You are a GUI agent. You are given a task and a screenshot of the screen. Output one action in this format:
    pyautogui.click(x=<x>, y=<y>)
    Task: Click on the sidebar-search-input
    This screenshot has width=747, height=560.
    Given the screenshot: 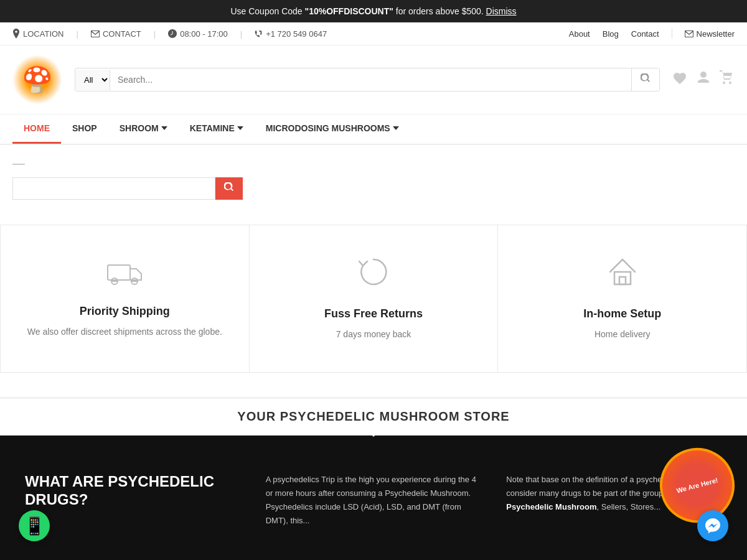 What is the action you would take?
    pyautogui.click(x=114, y=189)
    